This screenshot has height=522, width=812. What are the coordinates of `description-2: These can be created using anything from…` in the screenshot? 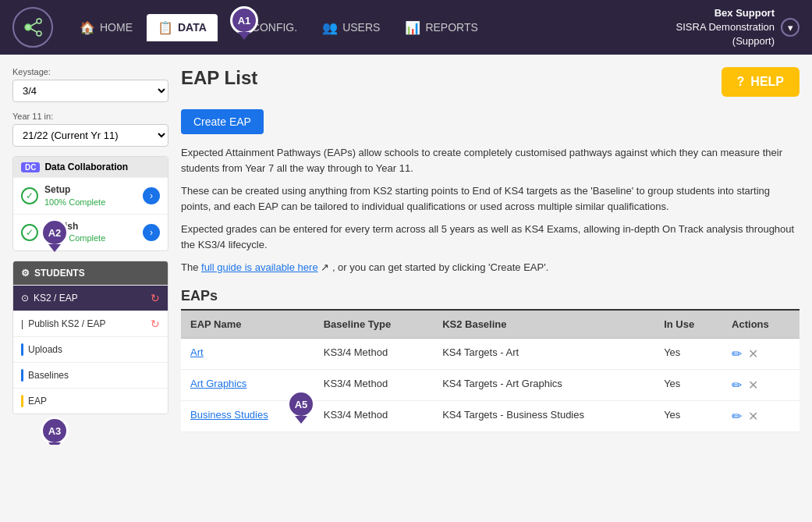 It's located at (490, 198).